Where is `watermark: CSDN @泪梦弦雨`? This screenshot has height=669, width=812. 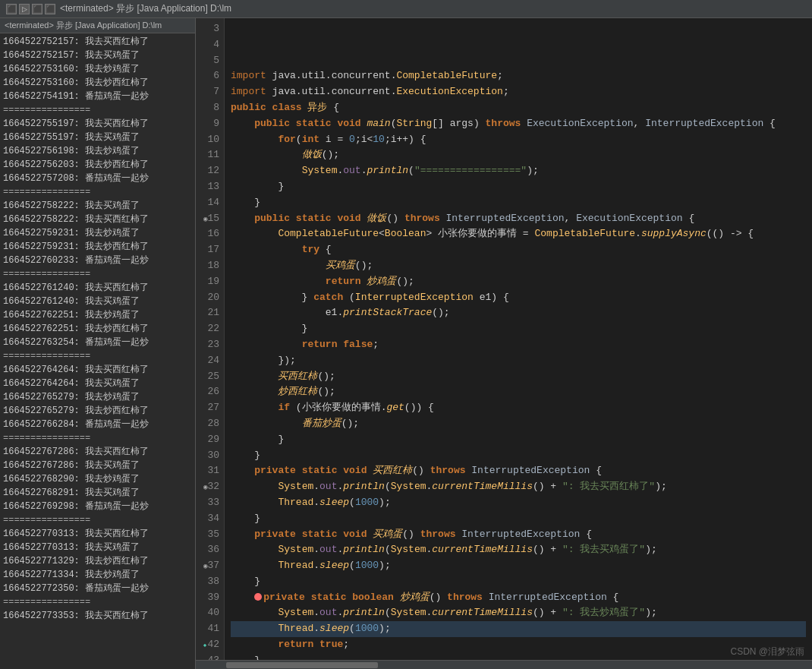
watermark: CSDN @泪梦弦雨 is located at coordinates (767, 652).